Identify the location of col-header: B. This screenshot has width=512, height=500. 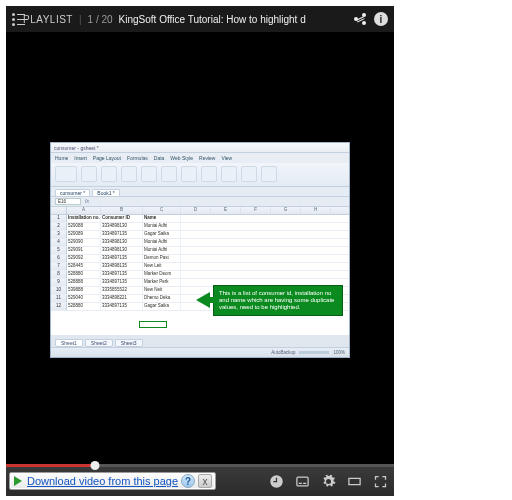
(122, 210).